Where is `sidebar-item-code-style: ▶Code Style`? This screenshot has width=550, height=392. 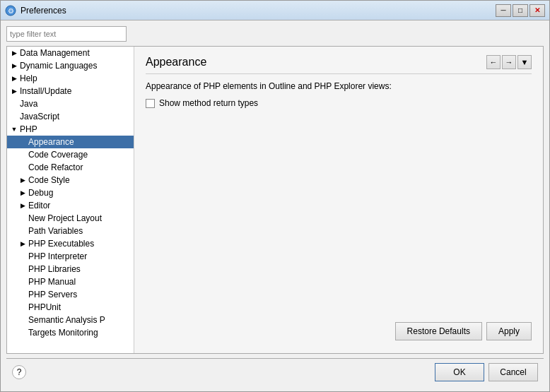 sidebar-item-code-style: ▶Code Style is located at coordinates (71, 180).